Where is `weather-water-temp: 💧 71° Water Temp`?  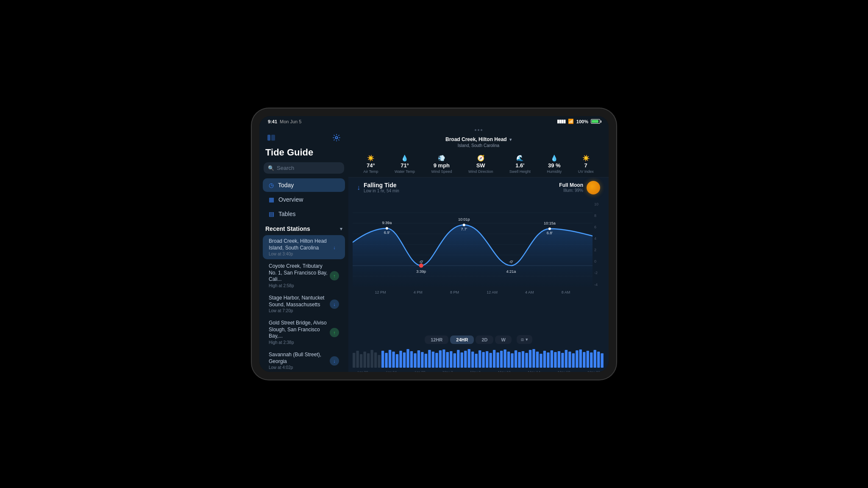 weather-water-temp: 💧 71° Water Temp is located at coordinates (405, 164).